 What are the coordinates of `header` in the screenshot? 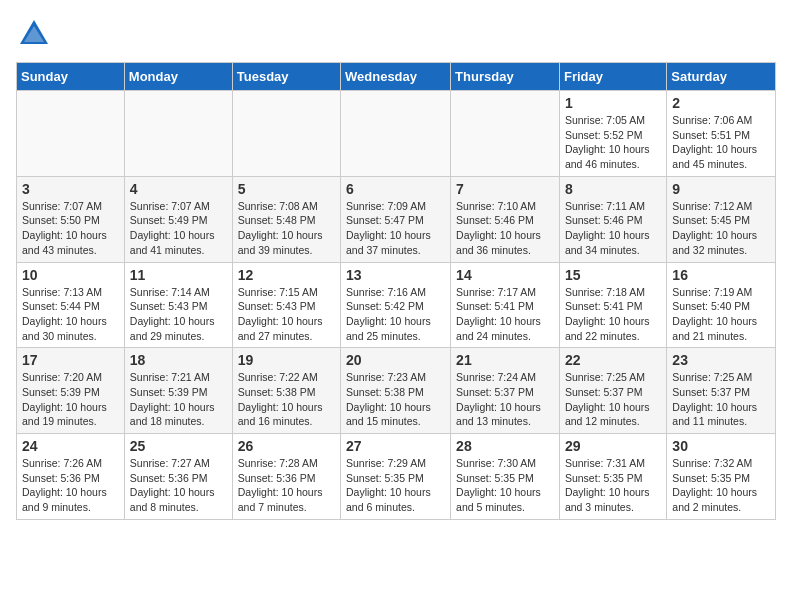 It's located at (396, 34).